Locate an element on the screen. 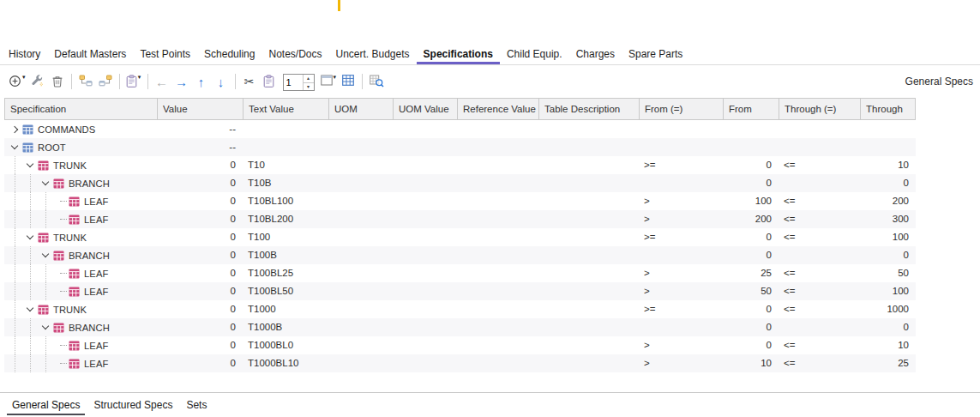  cell-from: 200 is located at coordinates (751, 220).